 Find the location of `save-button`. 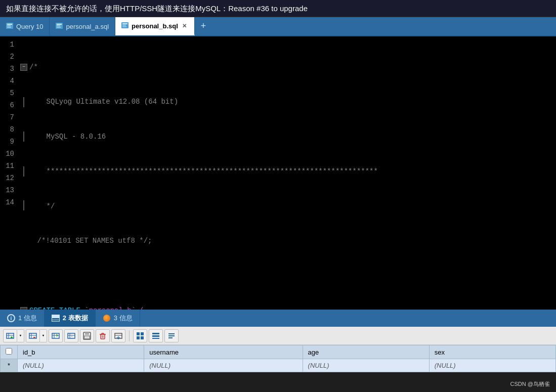

save-button is located at coordinates (87, 336).